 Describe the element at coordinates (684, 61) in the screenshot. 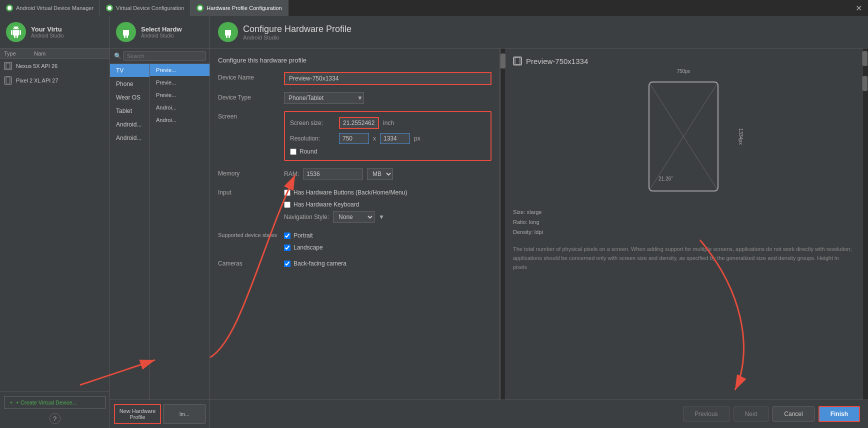

I see `preview-title: Preview-750x1334` at that location.